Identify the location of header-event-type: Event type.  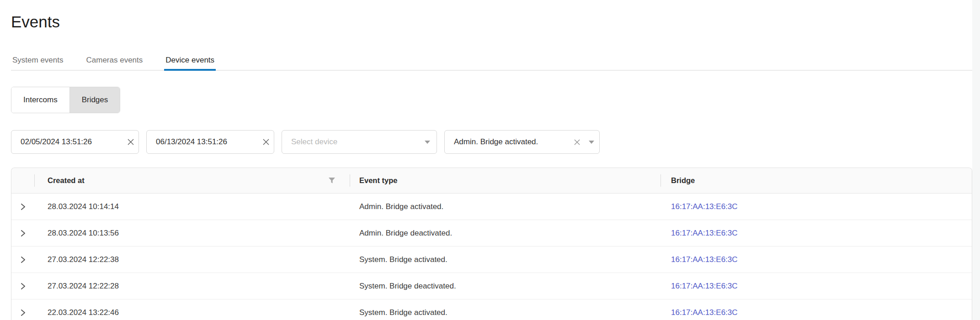
(506, 181).